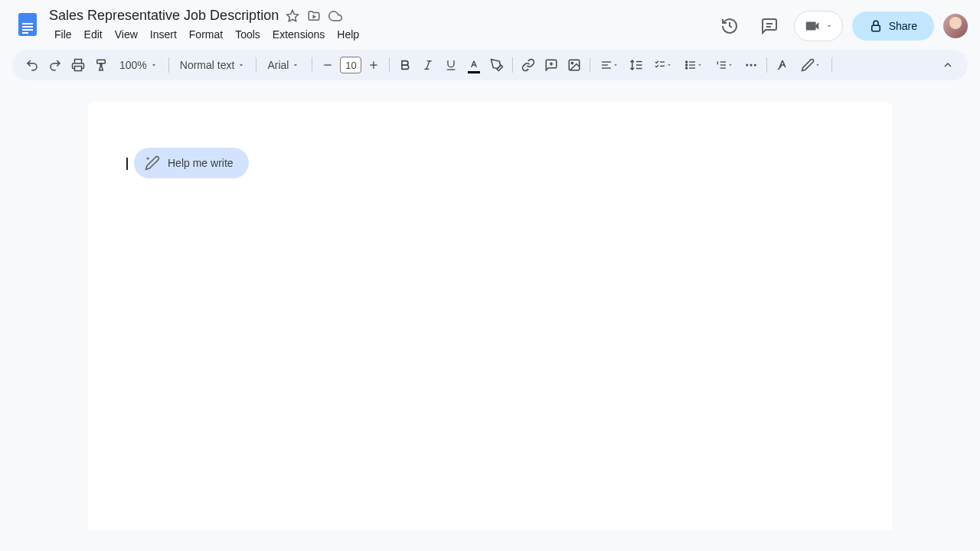 This screenshot has height=551, width=980. Describe the element at coordinates (351, 65) in the screenshot. I see `font-size-input: 10` at that location.